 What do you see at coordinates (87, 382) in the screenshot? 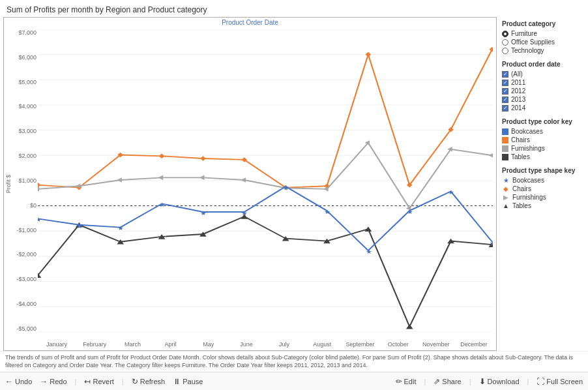
I see `revert-icon: ↤` at bounding box center [87, 382].